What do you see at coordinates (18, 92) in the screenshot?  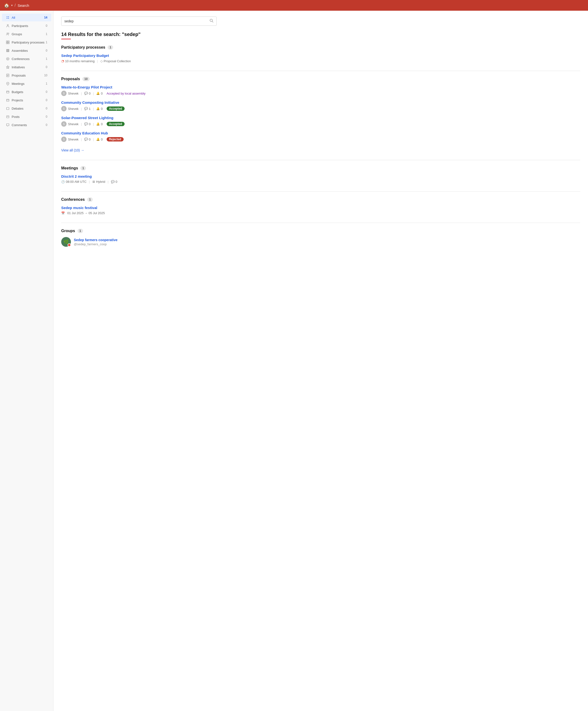 I see `sidebar-item-budgets-label: Budgets` at bounding box center [18, 92].